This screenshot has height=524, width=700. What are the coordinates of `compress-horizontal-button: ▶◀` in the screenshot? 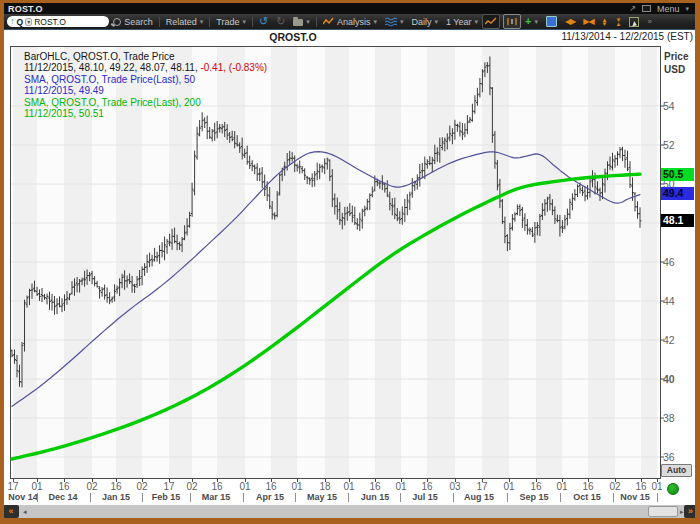 It's located at (588, 22).